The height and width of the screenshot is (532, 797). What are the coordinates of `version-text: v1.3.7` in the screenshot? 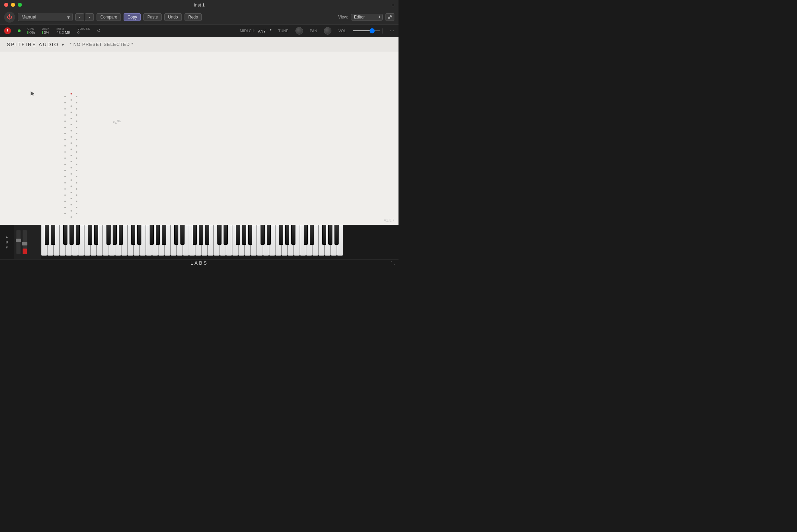 It's located at (389, 220).